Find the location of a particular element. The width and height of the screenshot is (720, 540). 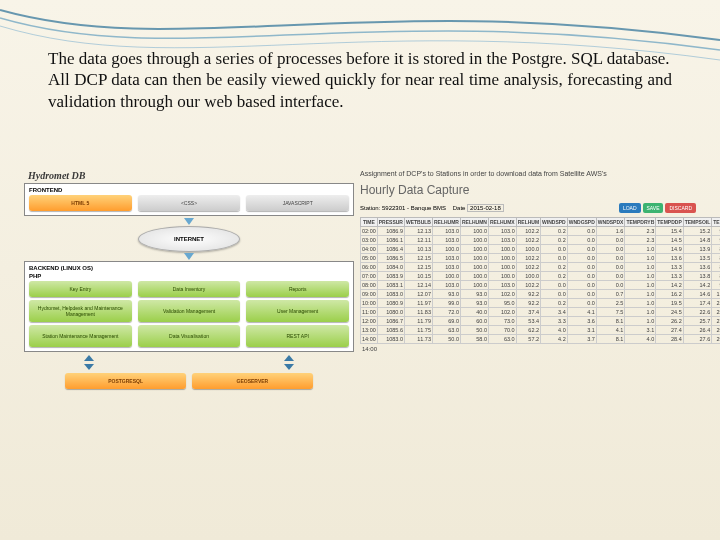

table-cell: 13.3 is located at coordinates (670, 268).